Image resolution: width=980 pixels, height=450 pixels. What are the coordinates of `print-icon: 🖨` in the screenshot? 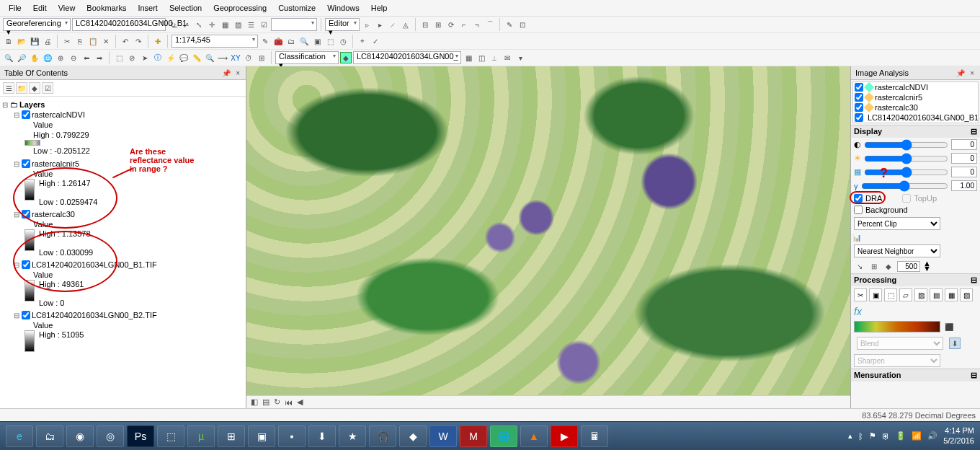 It's located at (48, 41).